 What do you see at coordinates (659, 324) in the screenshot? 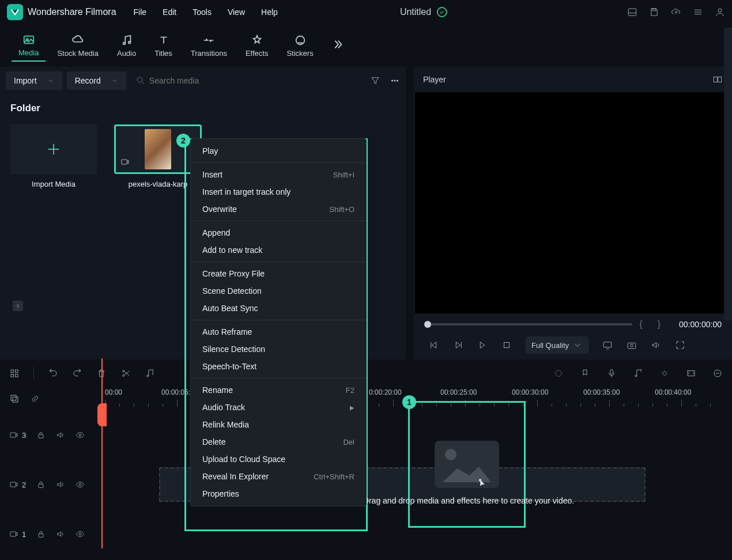
I see `mark-out-icon: }` at bounding box center [659, 324].